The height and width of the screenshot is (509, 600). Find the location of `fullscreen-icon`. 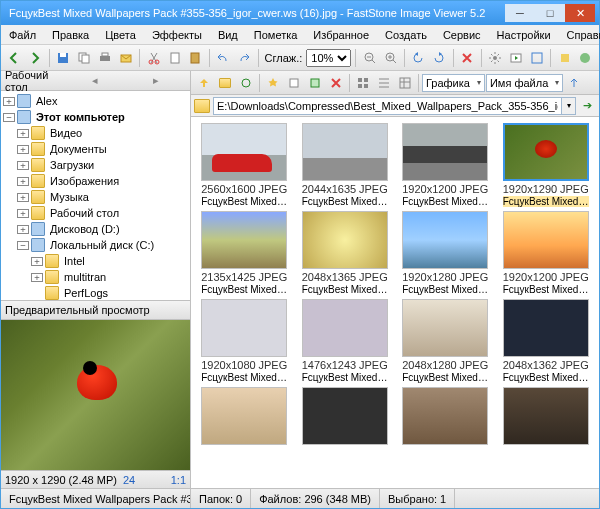

fullscreen-icon is located at coordinates (536, 58).